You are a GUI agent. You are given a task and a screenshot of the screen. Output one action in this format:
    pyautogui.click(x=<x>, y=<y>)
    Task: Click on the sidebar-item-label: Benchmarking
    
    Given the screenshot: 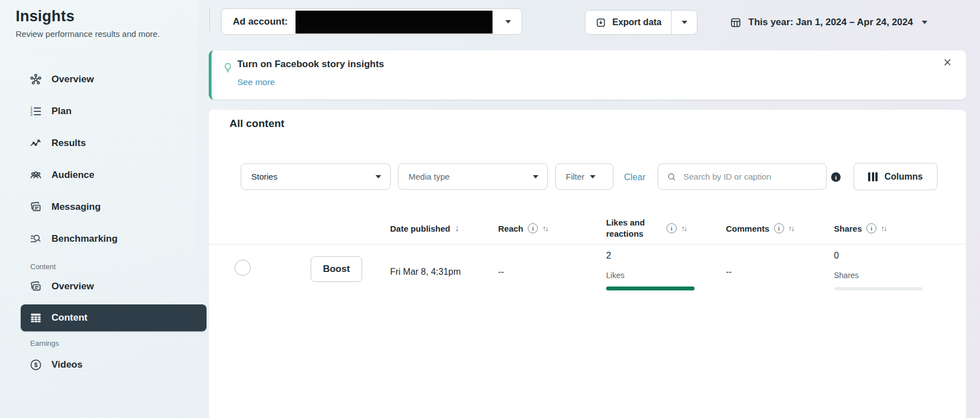 What is the action you would take?
    pyautogui.click(x=85, y=239)
    